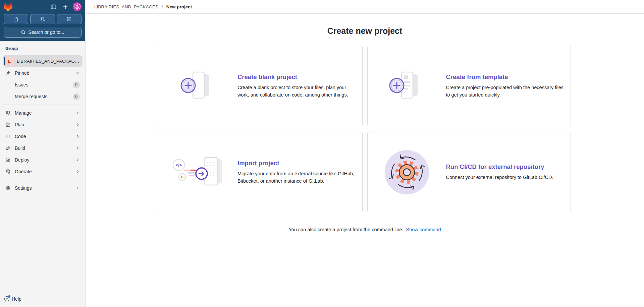 Image resolution: width=644 pixels, height=307 pixels. I want to click on command-line-hint: You can also create a project from the c…, so click(365, 230).